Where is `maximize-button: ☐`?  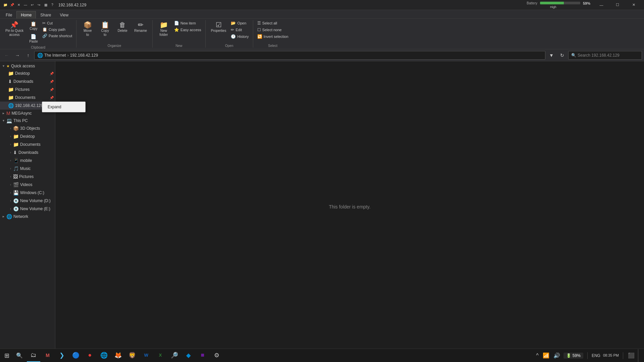 maximize-button: ☐ is located at coordinates (618, 5).